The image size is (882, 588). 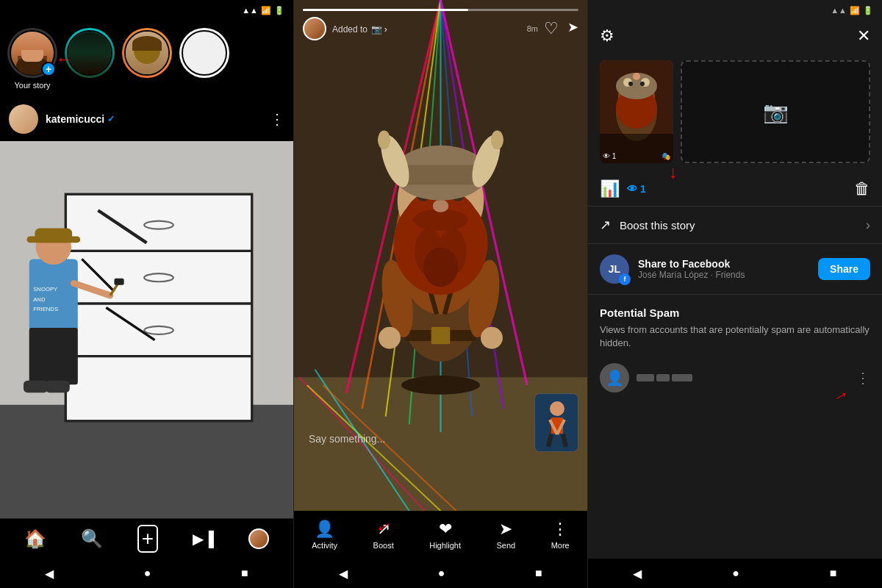 I want to click on feed-more-icon: ⋮, so click(x=277, y=119).